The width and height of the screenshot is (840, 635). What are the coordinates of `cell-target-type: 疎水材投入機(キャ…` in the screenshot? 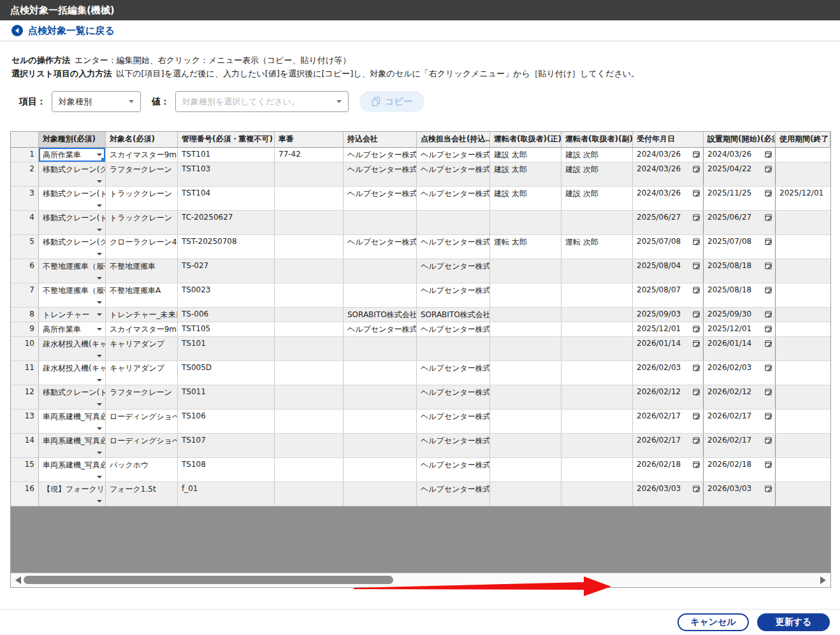 It's located at (73, 373).